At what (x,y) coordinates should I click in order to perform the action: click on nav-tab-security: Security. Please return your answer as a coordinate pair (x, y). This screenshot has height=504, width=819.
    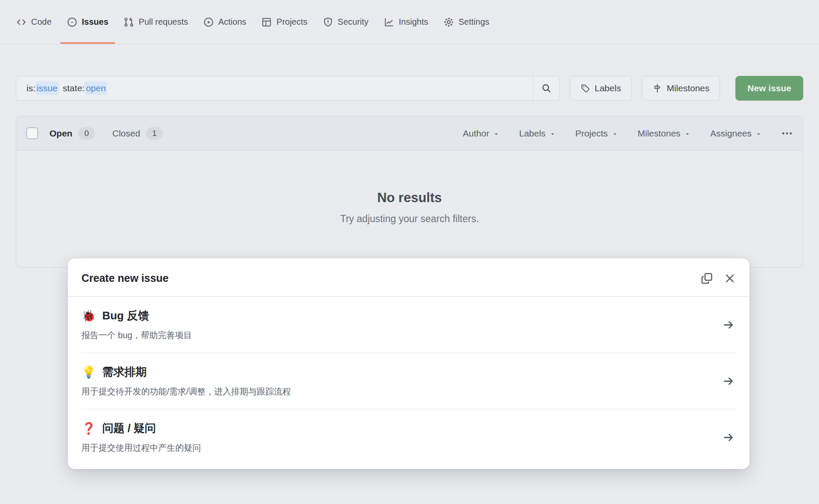
    Looking at the image, I should click on (346, 22).